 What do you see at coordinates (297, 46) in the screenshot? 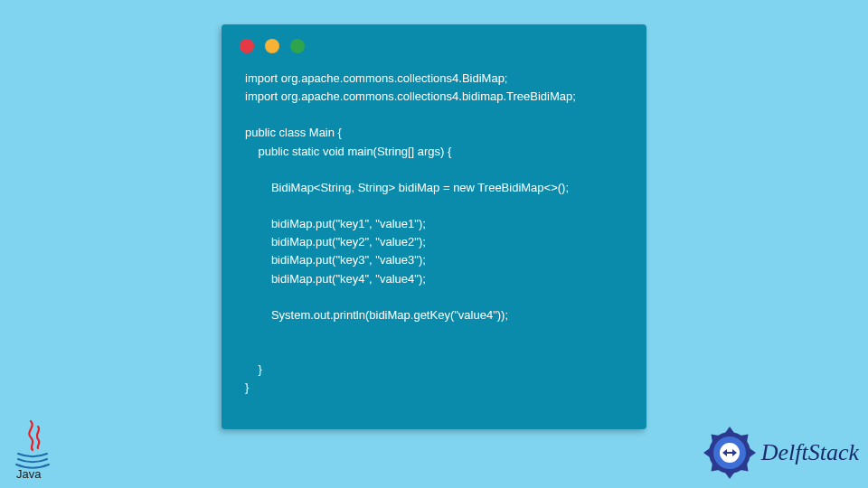
I see `maximize-icon` at bounding box center [297, 46].